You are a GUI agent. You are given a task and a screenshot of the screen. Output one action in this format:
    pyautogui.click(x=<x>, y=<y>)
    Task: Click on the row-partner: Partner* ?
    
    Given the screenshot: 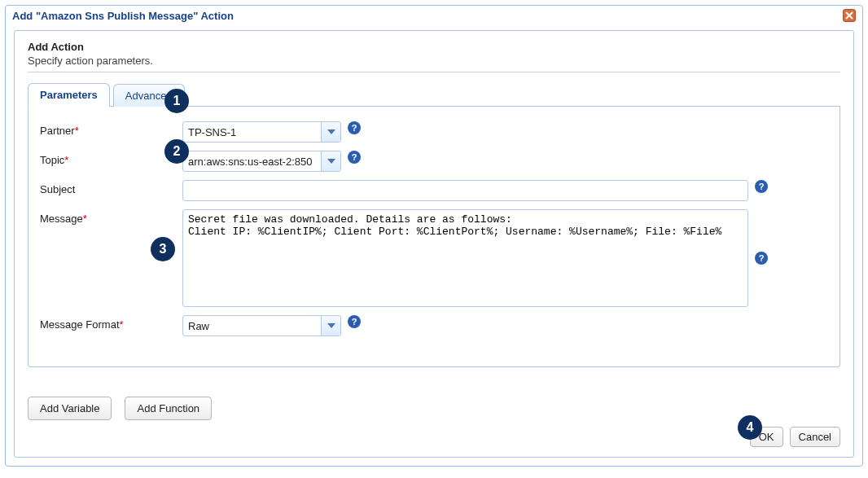 What is the action you would take?
    pyautogui.click(x=434, y=132)
    